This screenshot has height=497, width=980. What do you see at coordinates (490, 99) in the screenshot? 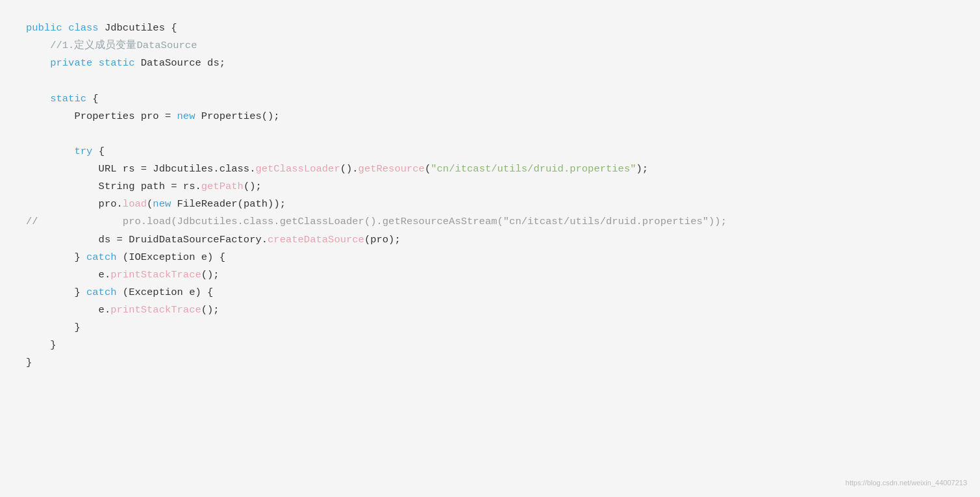
I see `code-line: static {` at bounding box center [490, 99].